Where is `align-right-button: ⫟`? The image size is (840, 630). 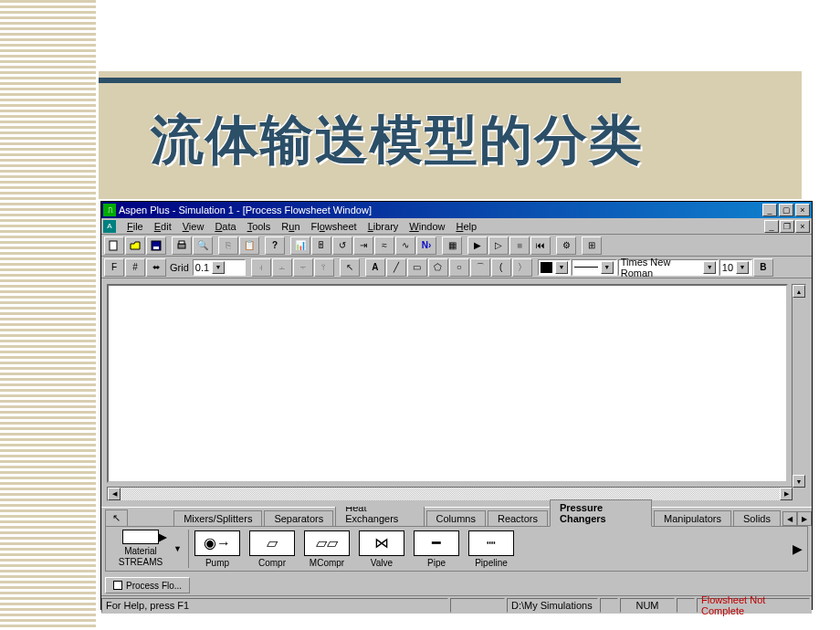 align-right-button: ⫟ is located at coordinates (303, 268).